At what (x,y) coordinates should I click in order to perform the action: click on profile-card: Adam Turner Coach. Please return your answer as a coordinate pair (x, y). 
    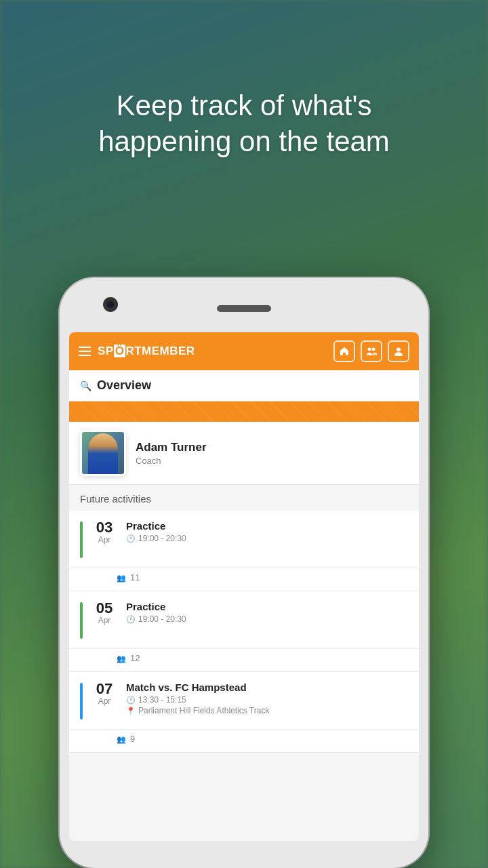
    Looking at the image, I should click on (244, 453).